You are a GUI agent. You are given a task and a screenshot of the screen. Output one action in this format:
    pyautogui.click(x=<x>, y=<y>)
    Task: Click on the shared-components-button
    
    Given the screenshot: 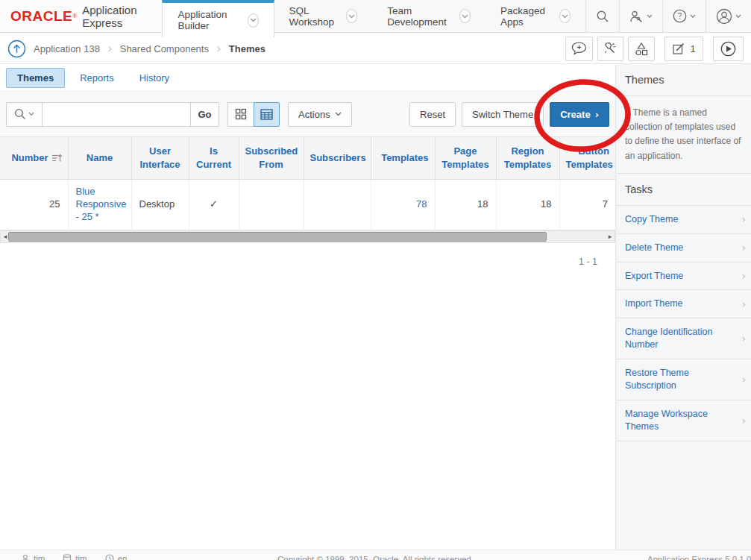 What is the action you would take?
    pyautogui.click(x=641, y=49)
    